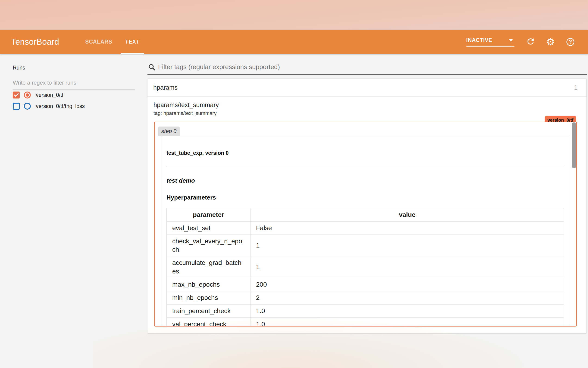 The image size is (588, 368). Describe the element at coordinates (209, 215) in the screenshot. I see `col-header-parameter: parameter` at that location.